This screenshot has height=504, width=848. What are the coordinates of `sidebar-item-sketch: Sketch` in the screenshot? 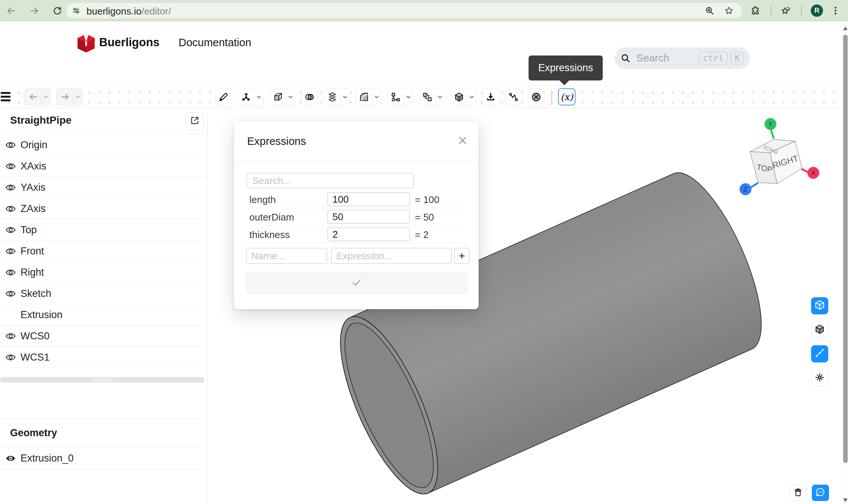 It's located at (104, 294).